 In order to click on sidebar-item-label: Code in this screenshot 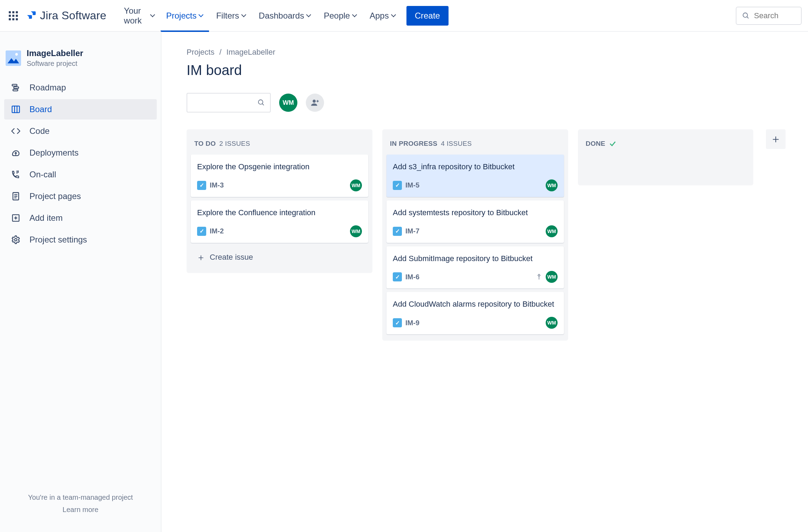, I will do `click(39, 131)`.